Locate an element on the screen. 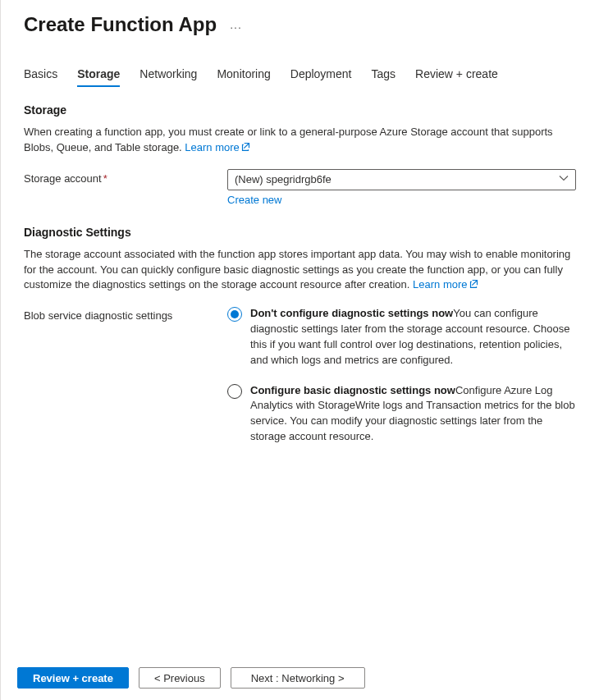 Image resolution: width=599 pixels, height=700 pixels. storage-account-label: Storage account* is located at coordinates (126, 177).